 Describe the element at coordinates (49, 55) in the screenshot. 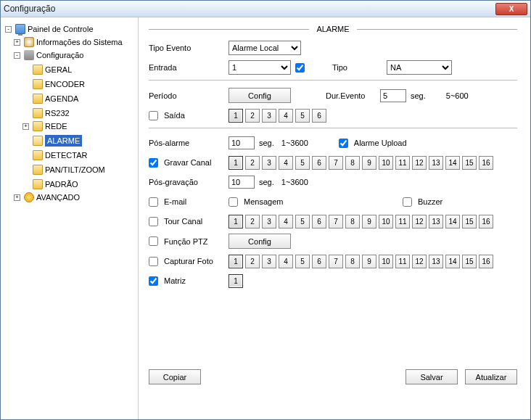

I see `tree-item-config: - Configuração` at that location.